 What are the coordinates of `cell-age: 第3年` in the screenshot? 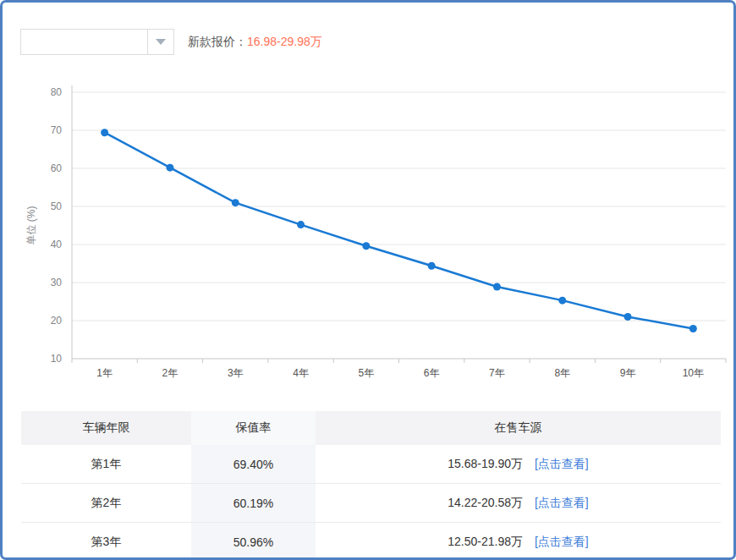 It's located at (107, 541).